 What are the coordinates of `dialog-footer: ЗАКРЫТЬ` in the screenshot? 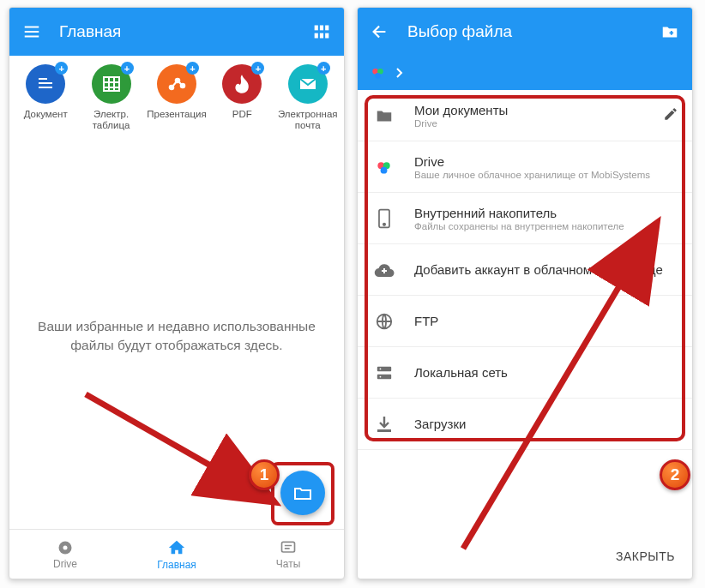 It's located at (525, 556).